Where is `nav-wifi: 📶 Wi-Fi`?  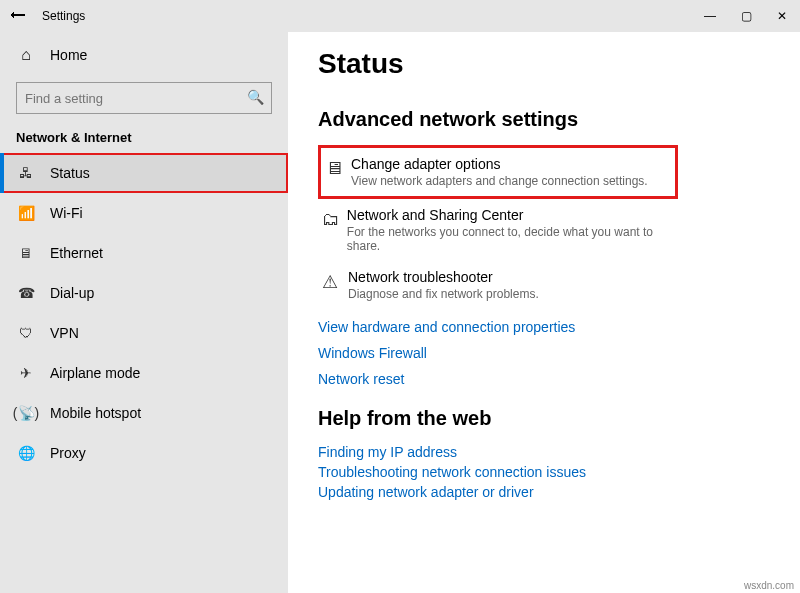 nav-wifi: 📶 Wi-Fi is located at coordinates (144, 213).